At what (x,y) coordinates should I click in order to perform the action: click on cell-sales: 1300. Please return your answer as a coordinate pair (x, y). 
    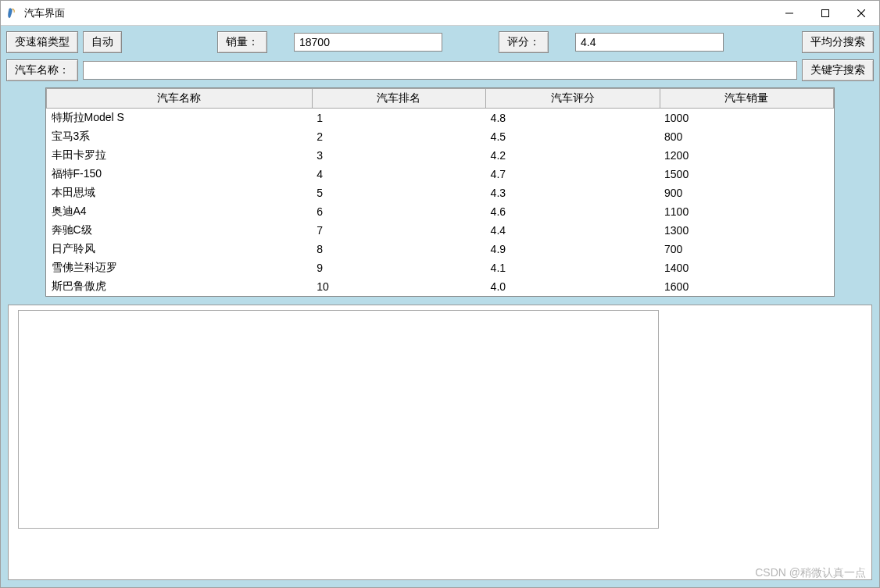
    Looking at the image, I should click on (746, 230).